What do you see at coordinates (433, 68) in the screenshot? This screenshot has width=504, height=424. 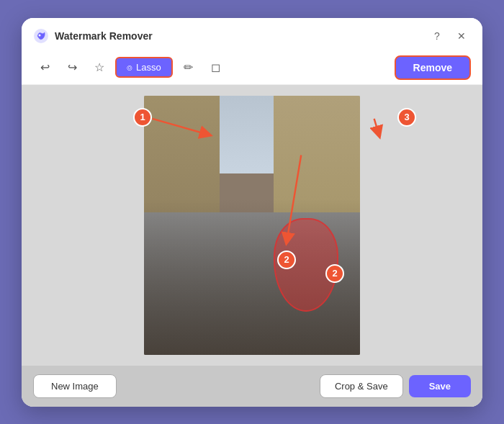 I see `remove-button: Remove` at bounding box center [433, 68].